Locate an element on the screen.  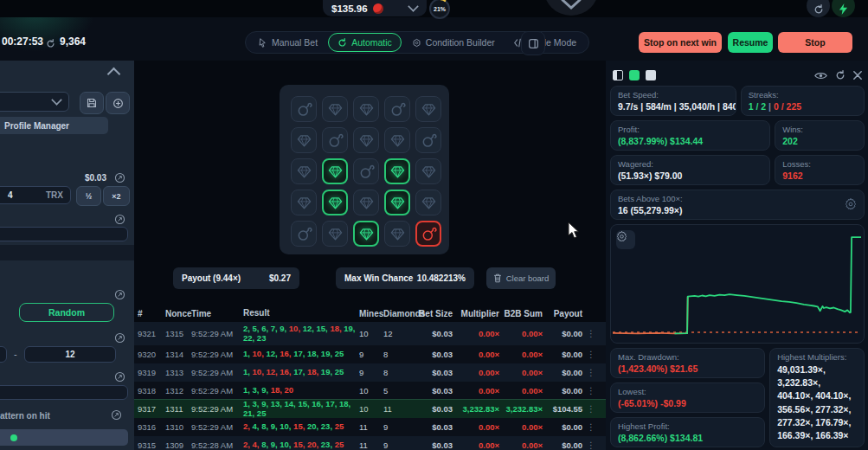
mine-cell-25-bomb is located at coordinates (428, 234).